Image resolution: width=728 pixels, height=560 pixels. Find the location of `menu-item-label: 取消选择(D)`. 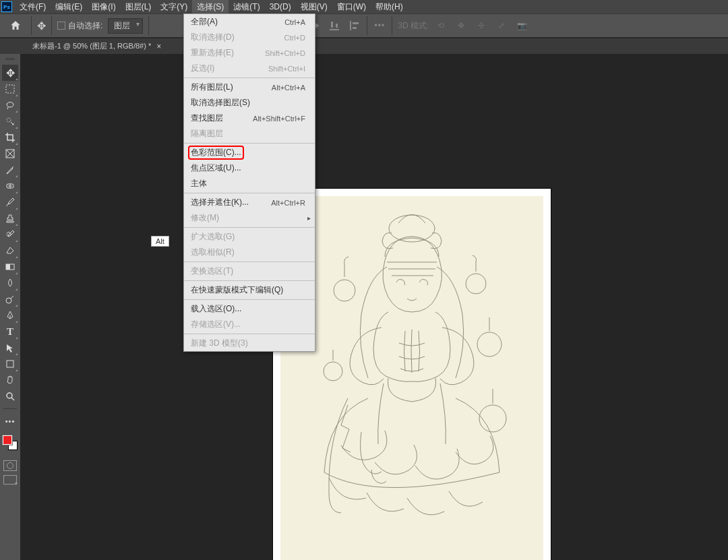

menu-item-label: 取消选择(D) is located at coordinates (213, 38).